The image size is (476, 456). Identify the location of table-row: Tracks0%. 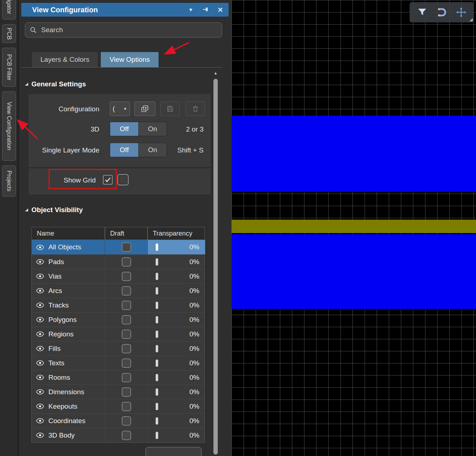
(118, 305).